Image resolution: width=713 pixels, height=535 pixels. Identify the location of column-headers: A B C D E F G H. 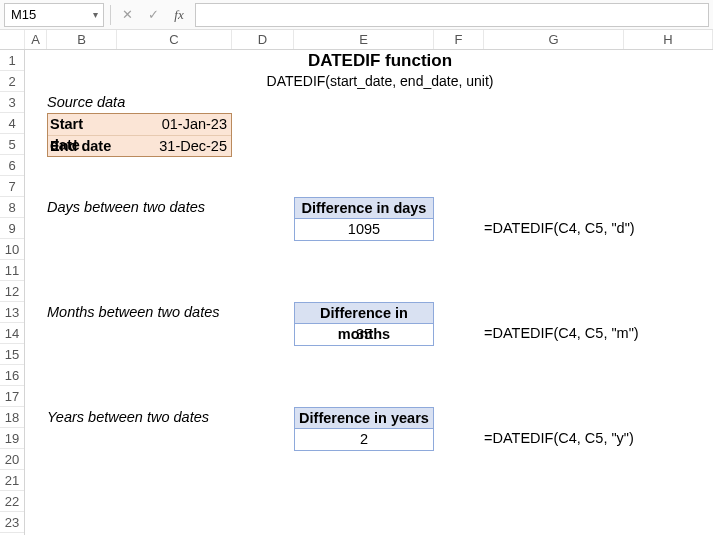
(356, 40).